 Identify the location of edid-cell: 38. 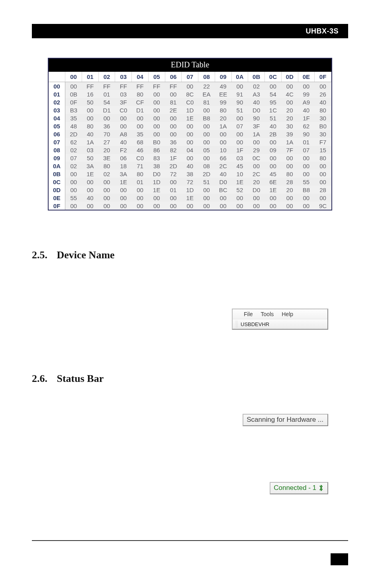
(190, 174).